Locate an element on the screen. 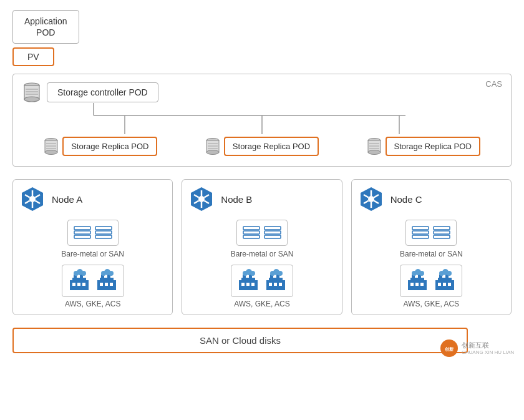  replica-box-1: Storage Replica POD is located at coordinates (110, 146).